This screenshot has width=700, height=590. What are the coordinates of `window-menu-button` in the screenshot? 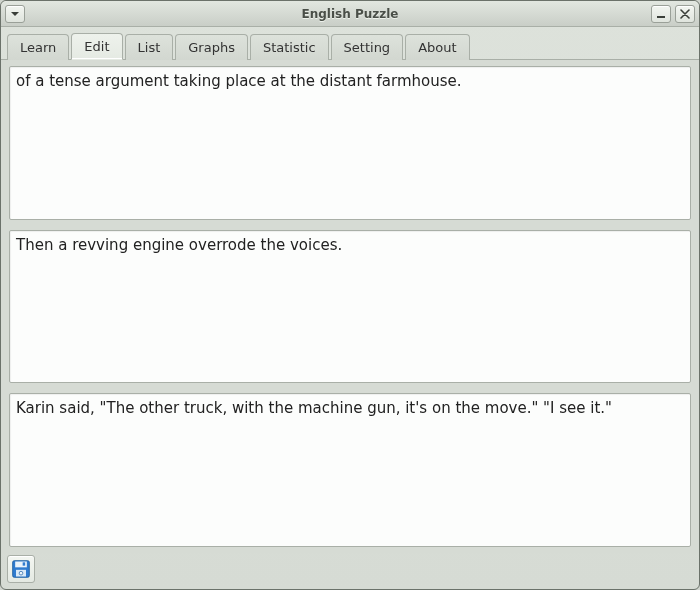 It's located at (15, 14).